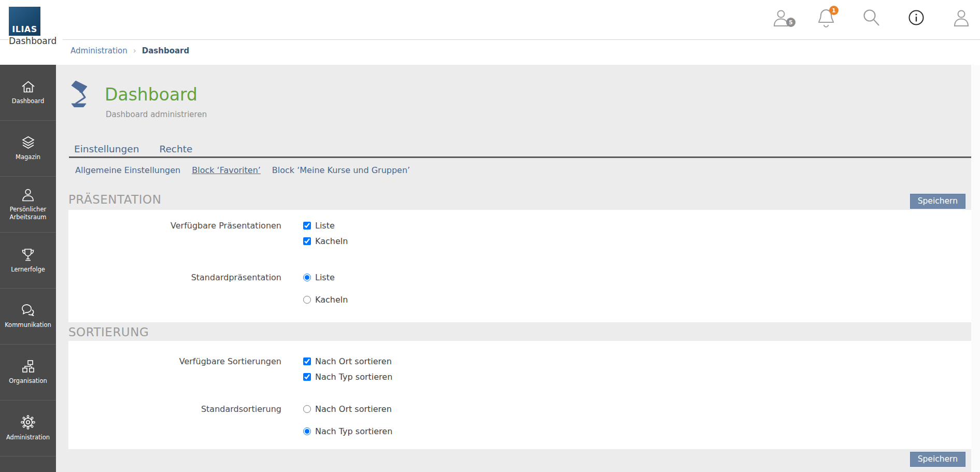 This screenshot has width=980, height=472. What do you see at coordinates (28, 269) in the screenshot?
I see `sidebar-item-label: Lernerfolge` at bounding box center [28, 269].